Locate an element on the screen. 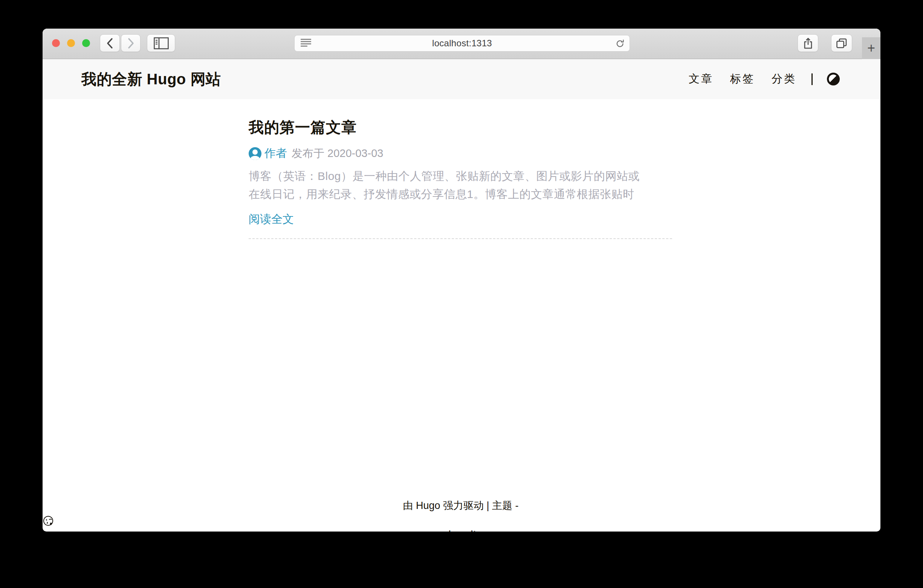 This screenshot has height=588, width=923. post-meta: 作者 发布于 2020-03-03 is located at coordinates (460, 153).